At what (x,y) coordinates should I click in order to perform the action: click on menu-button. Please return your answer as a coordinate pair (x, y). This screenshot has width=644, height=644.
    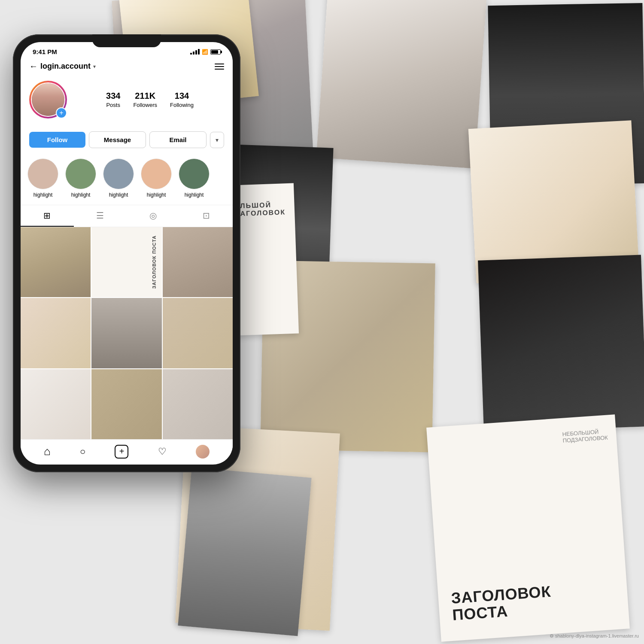
    Looking at the image, I should click on (219, 67).